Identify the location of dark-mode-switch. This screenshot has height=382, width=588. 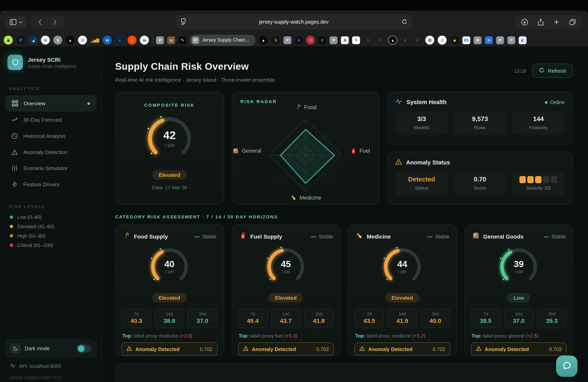
(84, 348).